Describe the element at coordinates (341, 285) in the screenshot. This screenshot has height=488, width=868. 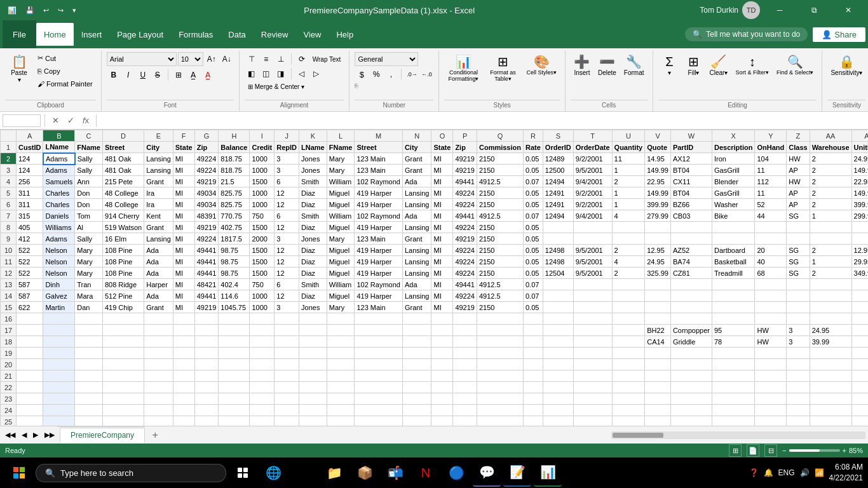
I see `cell-L13: William` at that location.